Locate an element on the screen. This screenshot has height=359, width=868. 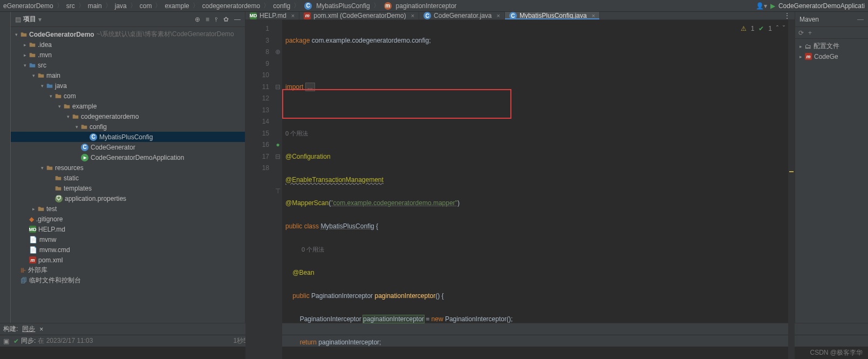
tree-file-mvnw: 📄mvnw is located at coordinates (128, 240).